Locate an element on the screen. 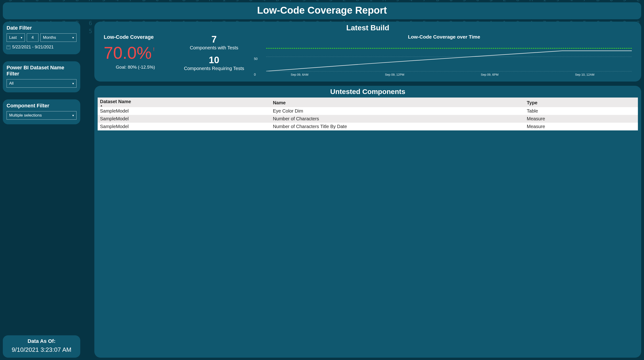  cell-name: Number of Characters is located at coordinates (398, 119).